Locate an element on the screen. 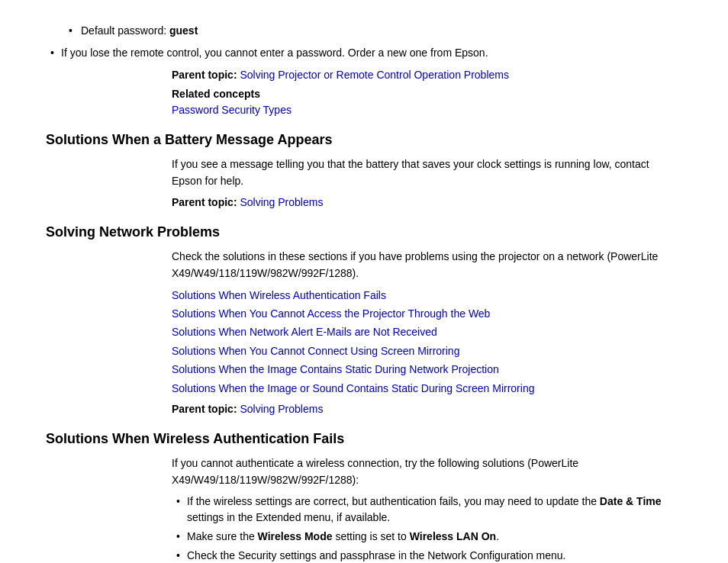 The image size is (728, 563). battery-body-text: If you see a message telling you that th… is located at coordinates (427, 172).